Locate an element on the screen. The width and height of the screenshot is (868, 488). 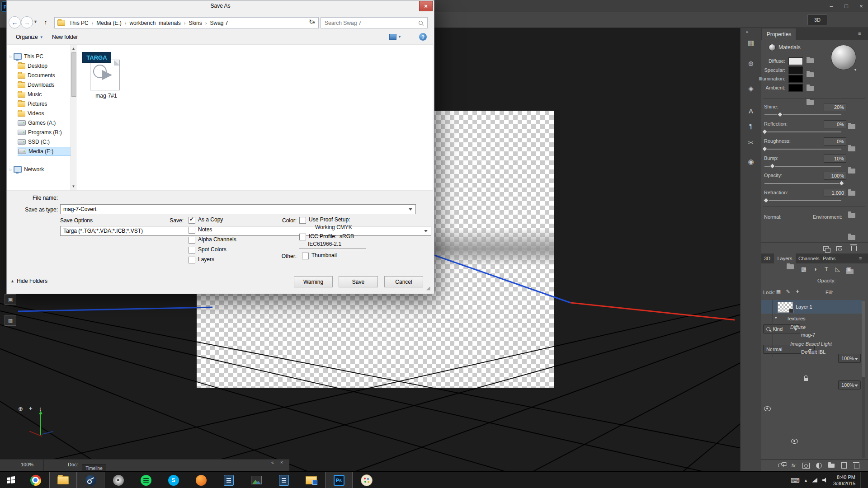
roughness-texture-icon is located at coordinates (852, 171).